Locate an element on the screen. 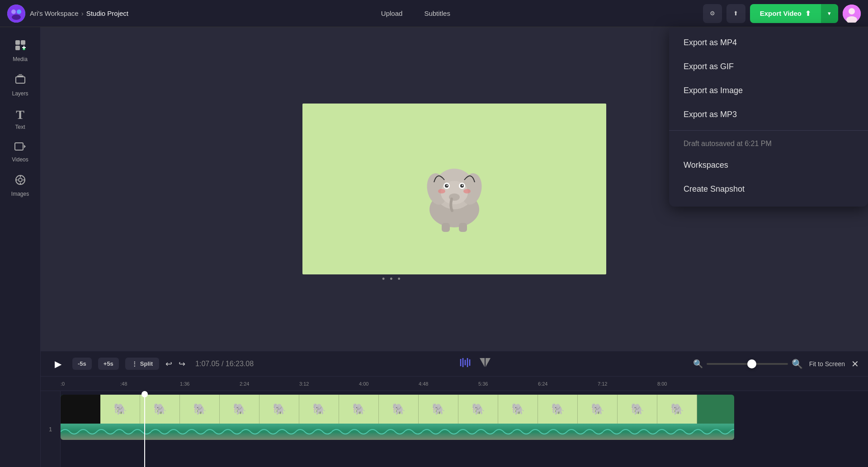  workspaces-item: Workspaces is located at coordinates (769, 165).